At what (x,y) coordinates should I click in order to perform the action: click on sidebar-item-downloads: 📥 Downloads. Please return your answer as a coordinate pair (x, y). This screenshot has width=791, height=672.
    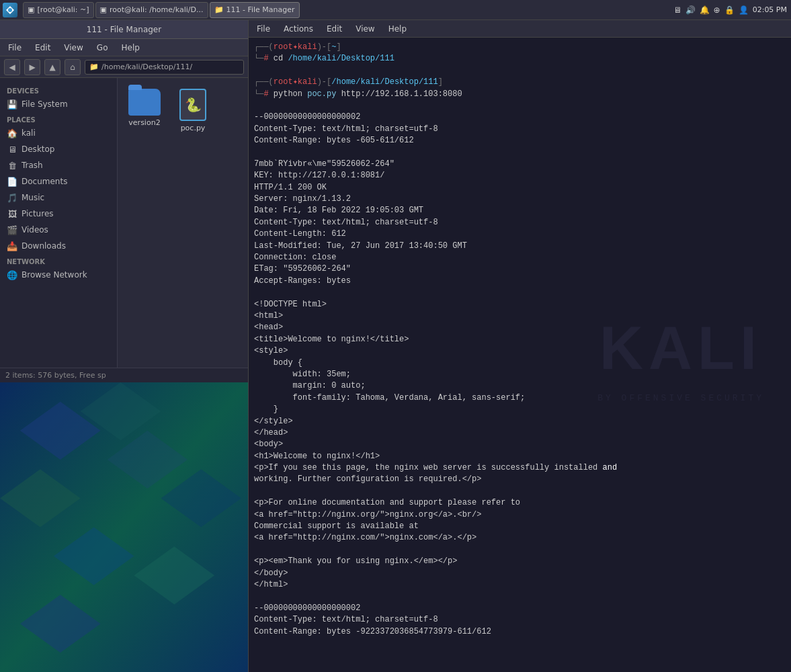
    Looking at the image, I should click on (58, 246).